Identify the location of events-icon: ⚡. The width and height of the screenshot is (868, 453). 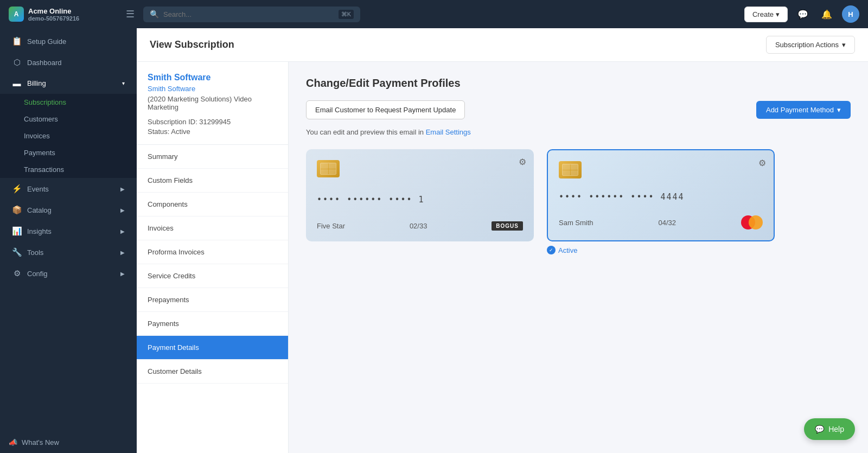
(17, 189).